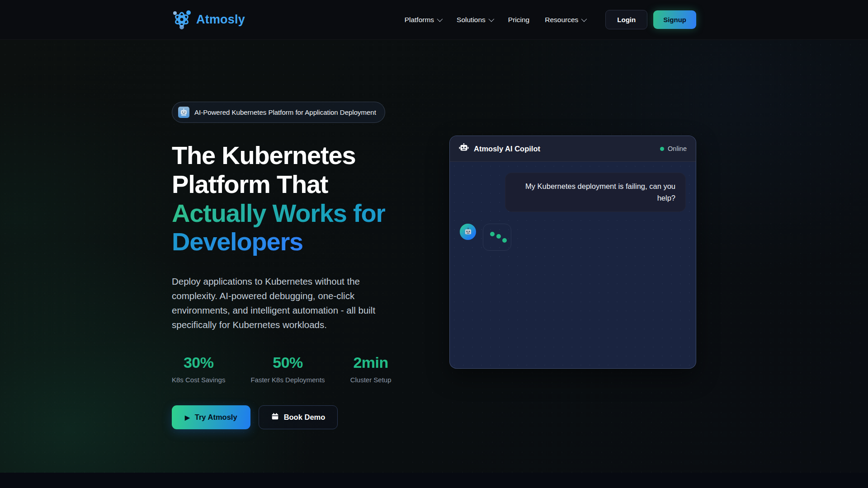  I want to click on nav-item-label: Solutions, so click(471, 20).